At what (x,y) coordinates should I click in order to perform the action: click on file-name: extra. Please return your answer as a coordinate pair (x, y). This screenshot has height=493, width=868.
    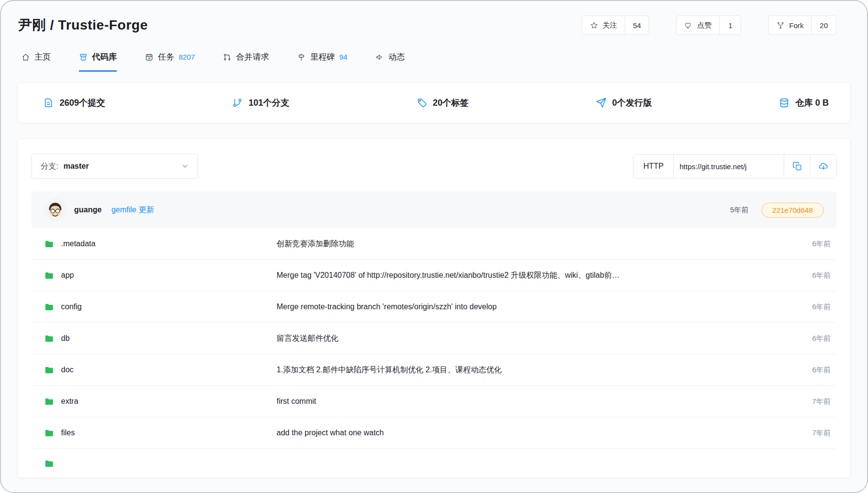
    Looking at the image, I should click on (70, 401).